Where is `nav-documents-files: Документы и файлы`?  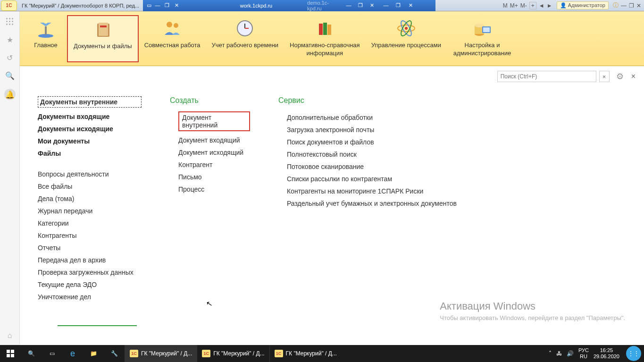 nav-documents-files: Документы и файлы is located at coordinates (103, 39).